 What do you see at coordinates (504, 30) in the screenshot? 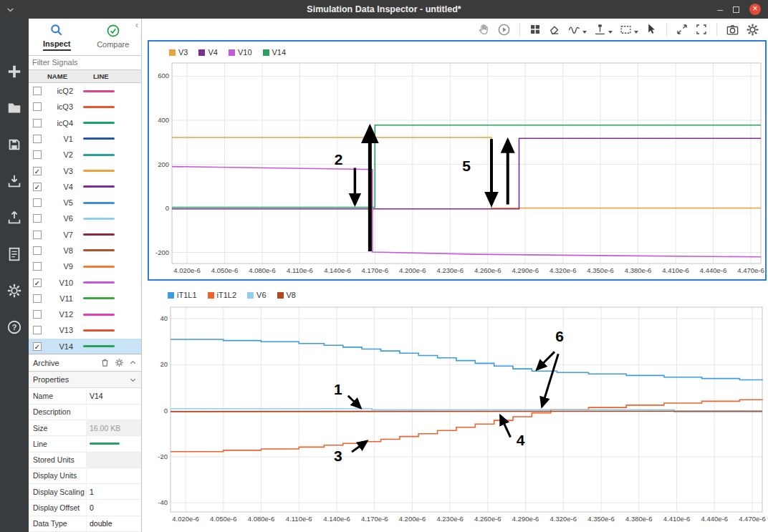
I see `replay-button` at bounding box center [504, 30].